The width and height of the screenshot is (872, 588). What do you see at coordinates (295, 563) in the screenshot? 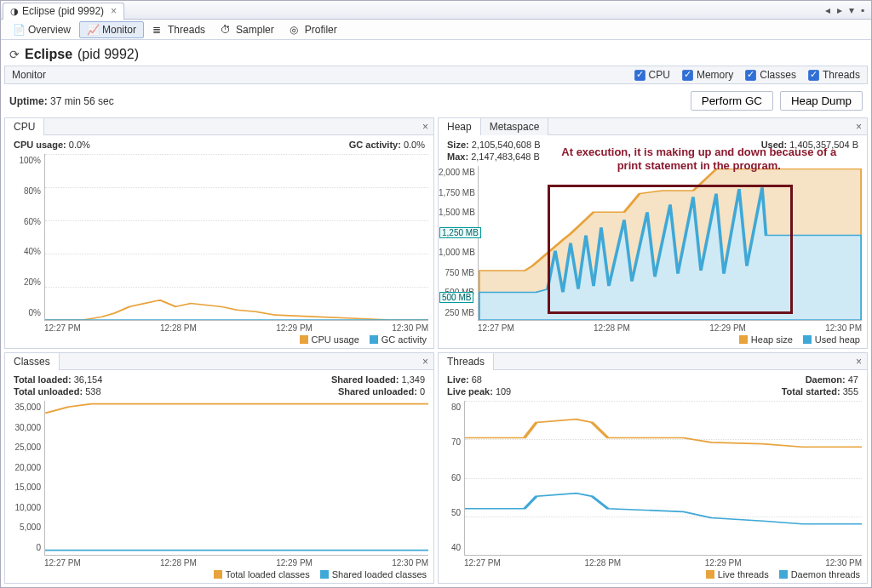
I see `xtick: 12:29 PM` at bounding box center [295, 563].